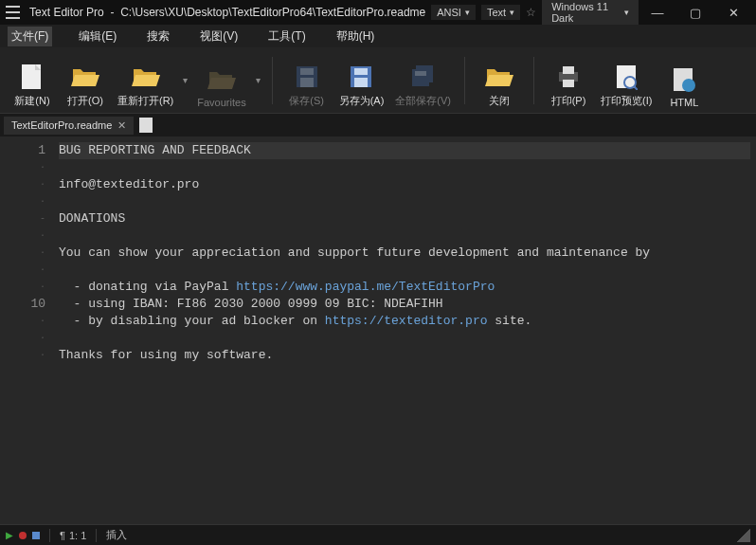 The image size is (756, 545). Describe the element at coordinates (30, 36) in the screenshot. I see `menu-file: 文件(F)` at that location.